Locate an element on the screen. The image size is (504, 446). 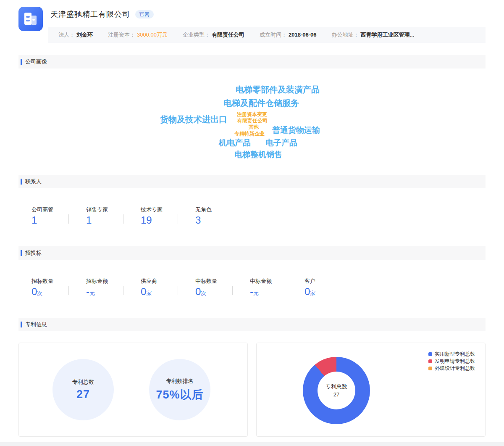
stat-tender-amount: 招标金额 -元 is located at coordinates (113, 288).